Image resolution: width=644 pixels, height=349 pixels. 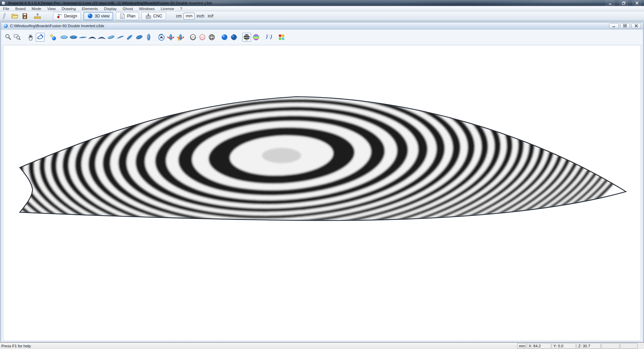 I want to click on rotate-left-icon, so click(x=171, y=37).